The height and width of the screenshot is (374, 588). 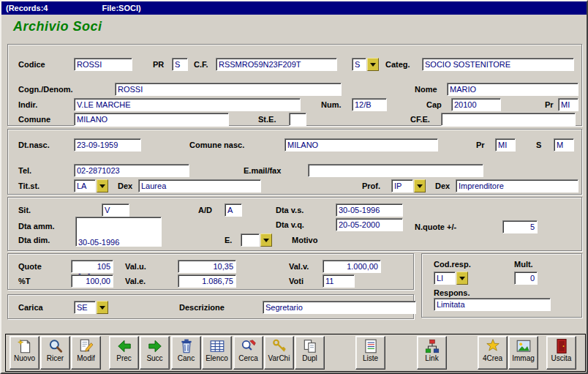 I want to click on comune-nasc-field: MILANO, so click(x=361, y=145).